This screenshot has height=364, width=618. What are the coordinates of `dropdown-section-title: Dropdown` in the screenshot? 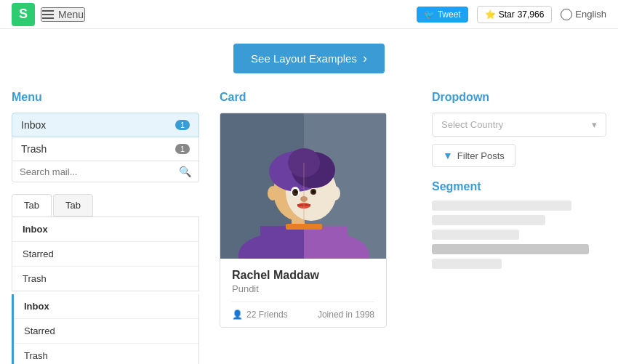 It's located at (519, 97).